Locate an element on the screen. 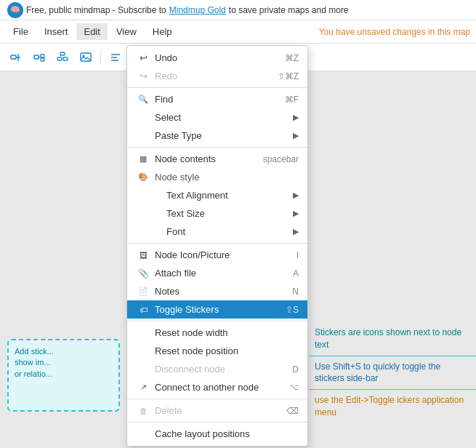  menu-select: Select ▶ is located at coordinates (217, 118).